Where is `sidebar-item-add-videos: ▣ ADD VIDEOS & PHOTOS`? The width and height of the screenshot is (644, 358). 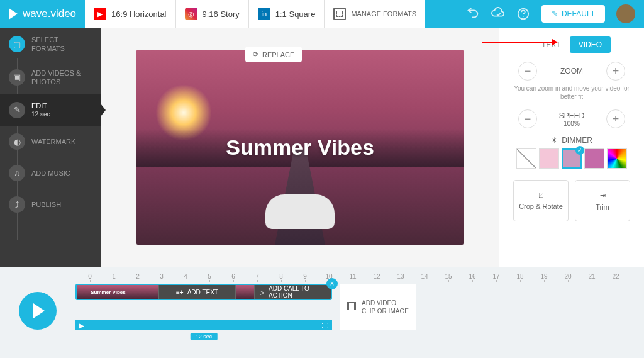
sidebar-item-add-videos: ▣ ADD VIDEOS & PHOTOS is located at coordinates (50, 78).